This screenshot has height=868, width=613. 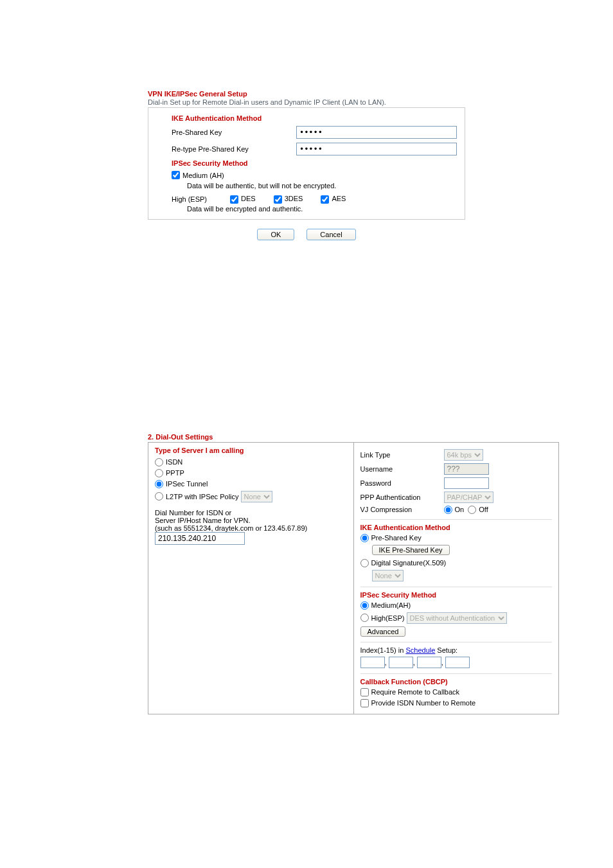 I want to click on isdn-label: ISDN, so click(x=174, y=462).